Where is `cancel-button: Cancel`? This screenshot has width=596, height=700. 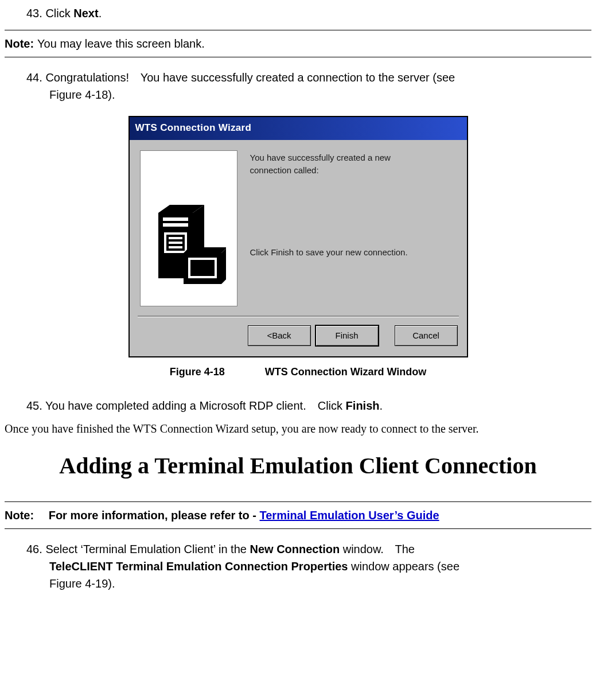 cancel-button: Cancel is located at coordinates (426, 336).